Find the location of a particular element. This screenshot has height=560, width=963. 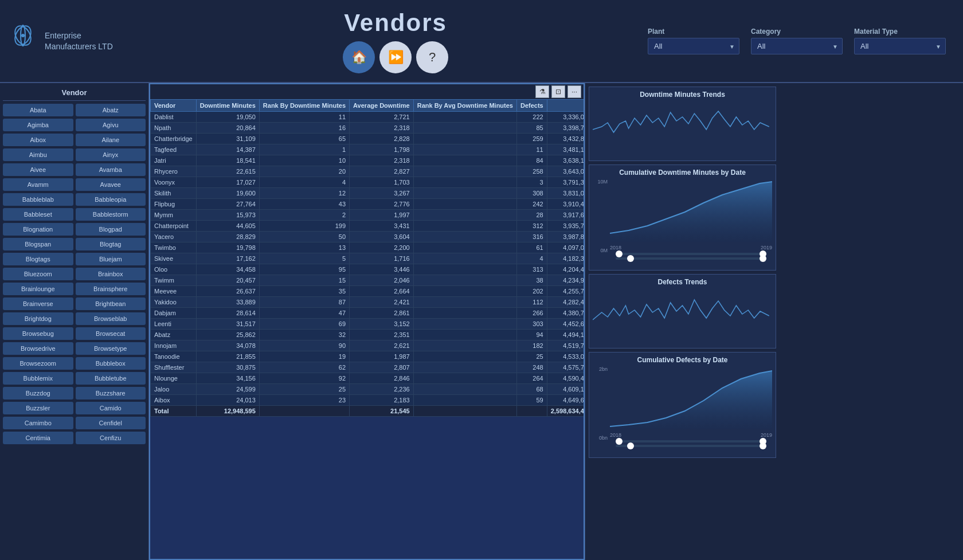

plant-select: All is located at coordinates (694, 46).